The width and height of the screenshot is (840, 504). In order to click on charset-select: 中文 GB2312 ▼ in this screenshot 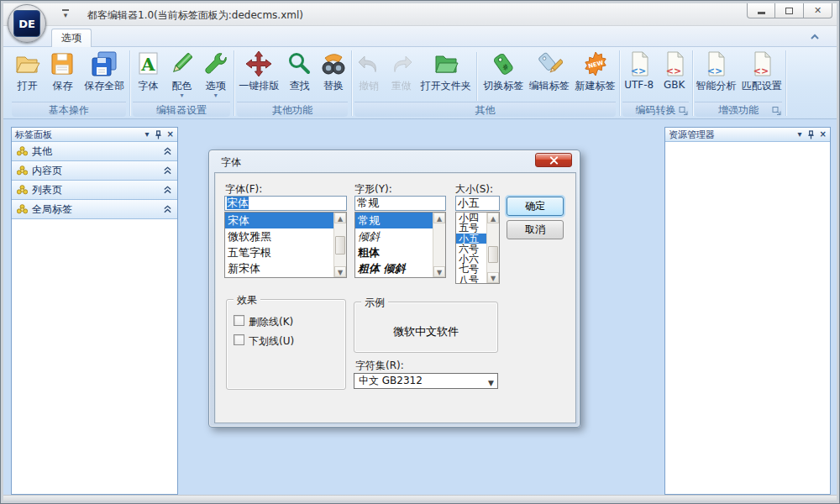, I will do `click(426, 381)`.